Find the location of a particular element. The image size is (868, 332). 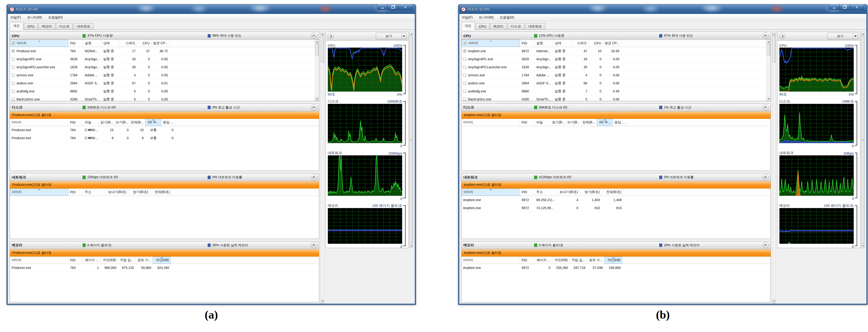

table-row: asdsvc.exe2684ASDF S...실행 중6700.01 is located at coordinates (162, 83).